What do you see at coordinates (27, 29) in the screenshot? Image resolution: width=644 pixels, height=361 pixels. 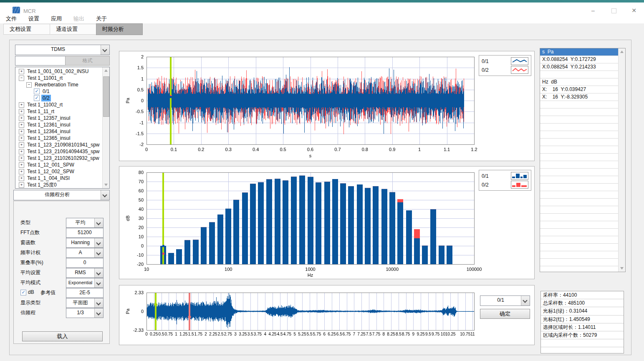 I see `tab-document-settings: 文档设置` at bounding box center [27, 29].